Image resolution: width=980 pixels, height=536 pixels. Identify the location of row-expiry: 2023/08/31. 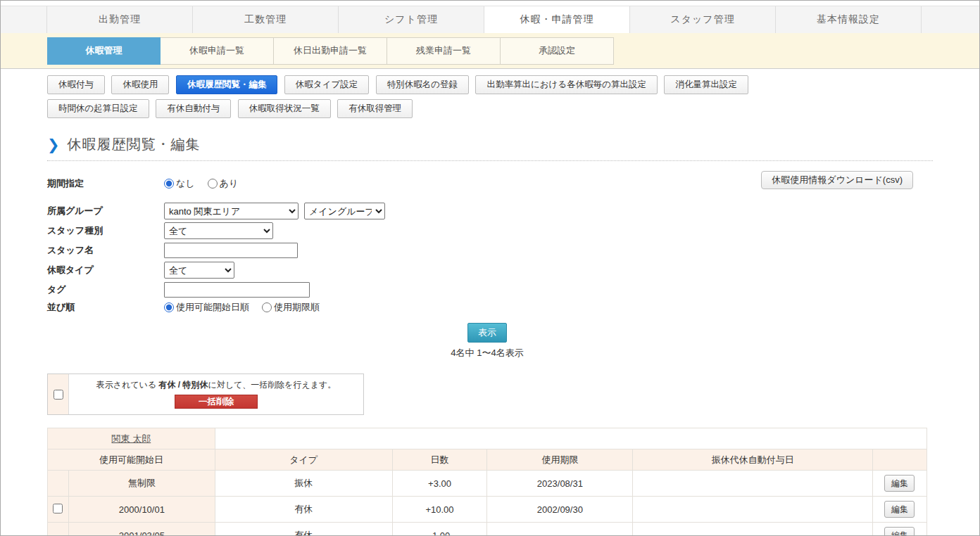
(560, 484).